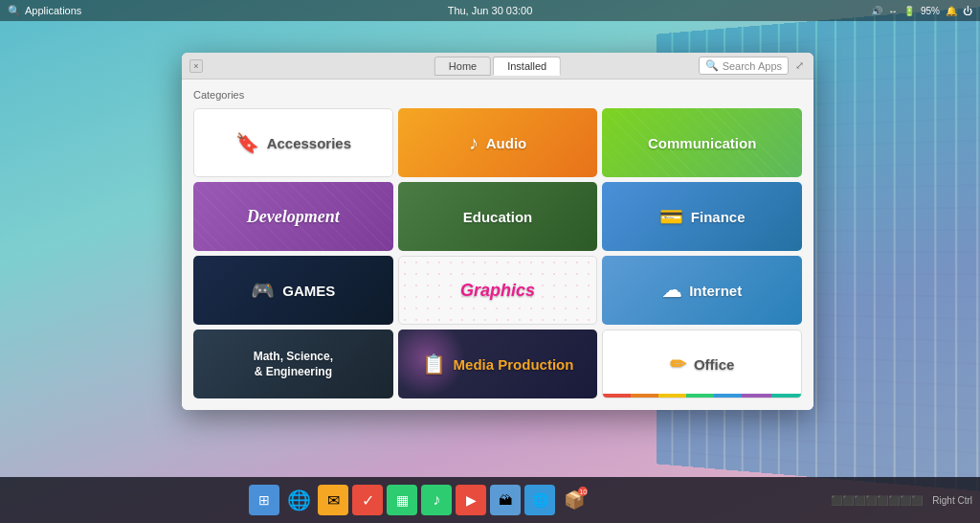  I want to click on tile-math-label: Math, Science, & Engineering, so click(293, 364).